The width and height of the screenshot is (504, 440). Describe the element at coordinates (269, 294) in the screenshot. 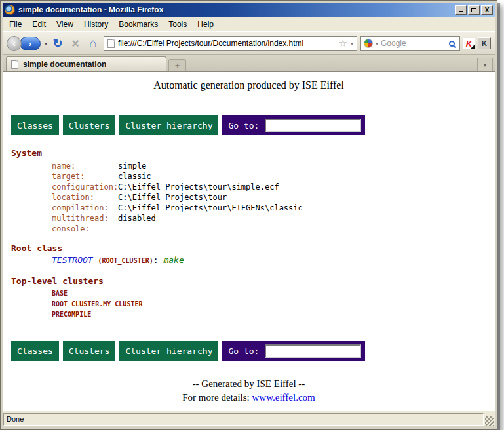

I see `cluster-link-base: BASE` at that location.